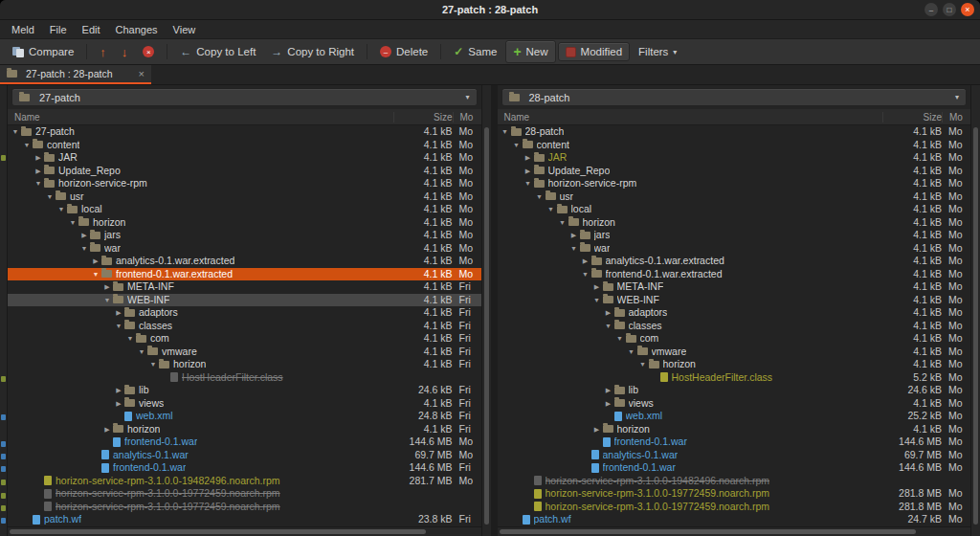  What do you see at coordinates (245, 210) in the screenshot?
I see `tree-row: ▼local4.1 kBMo` at bounding box center [245, 210].